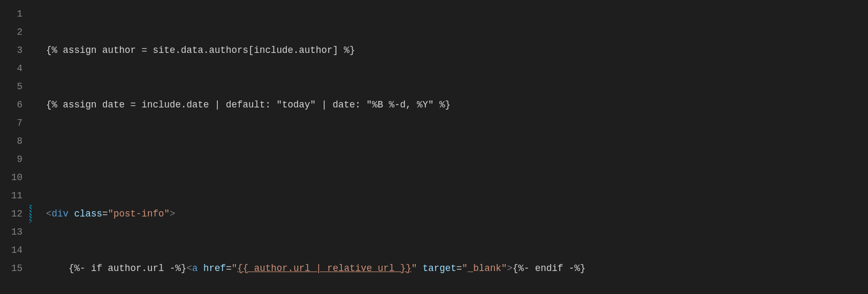 The width and height of the screenshot is (868, 294). I want to click on html-tag: div, so click(60, 214).